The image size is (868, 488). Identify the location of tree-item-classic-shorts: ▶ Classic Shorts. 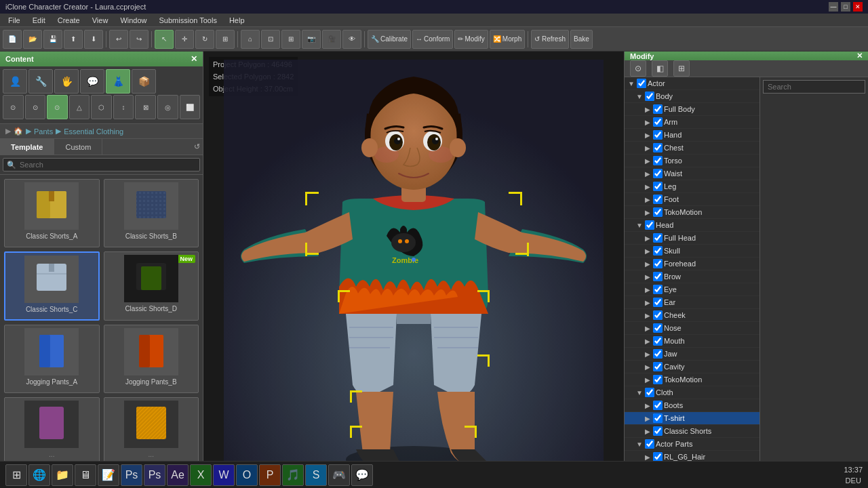
(692, 431).